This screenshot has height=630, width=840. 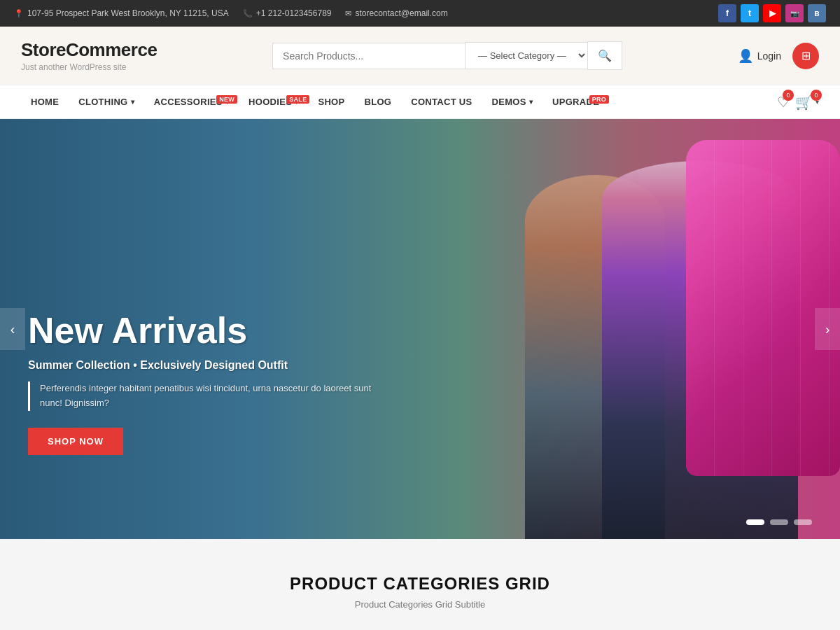 What do you see at coordinates (331, 102) in the screenshot?
I see `nav-item-shop: SHOP` at bounding box center [331, 102].